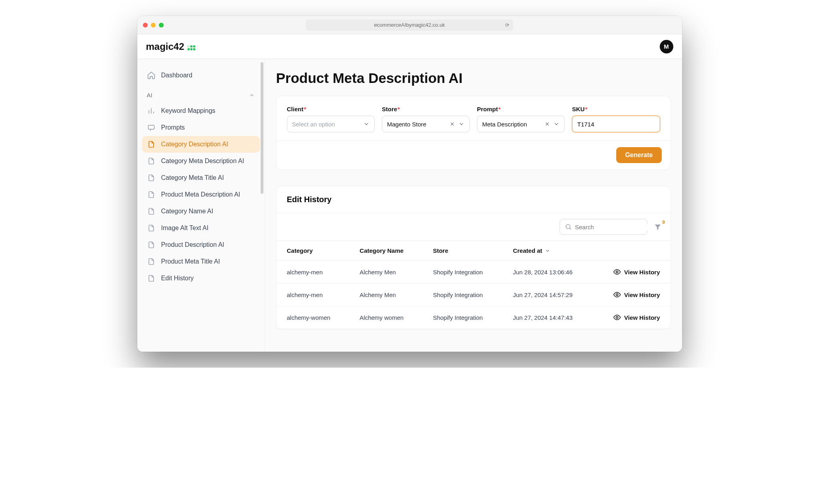 The height and width of the screenshot is (504, 819). Describe the element at coordinates (548, 295) in the screenshot. I see `cell-created: Jun 27, 2024 14:57:29` at that location.